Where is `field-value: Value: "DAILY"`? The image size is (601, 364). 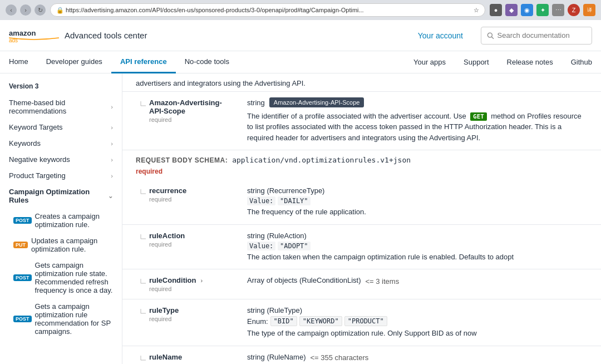
field-value: Value: "DAILY" is located at coordinates (417, 200).